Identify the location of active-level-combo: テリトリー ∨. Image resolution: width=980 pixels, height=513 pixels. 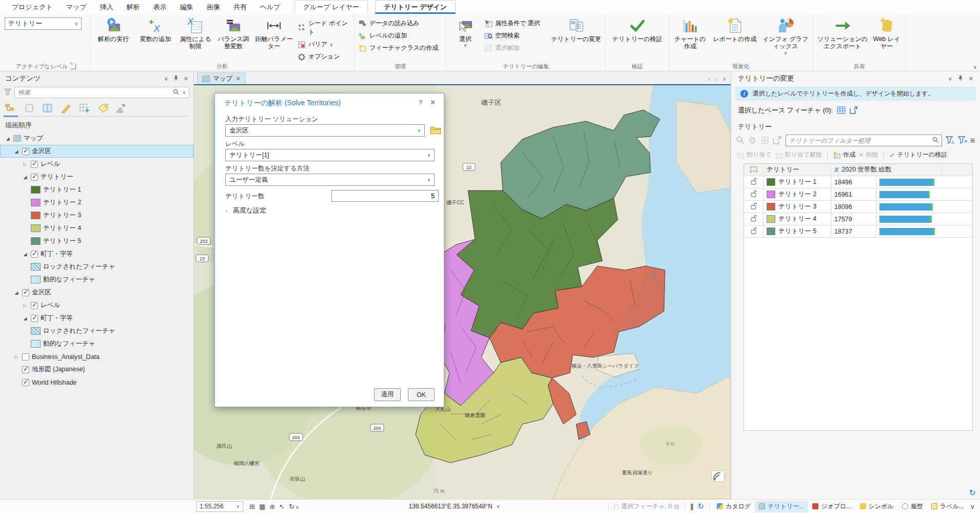
(43, 24).